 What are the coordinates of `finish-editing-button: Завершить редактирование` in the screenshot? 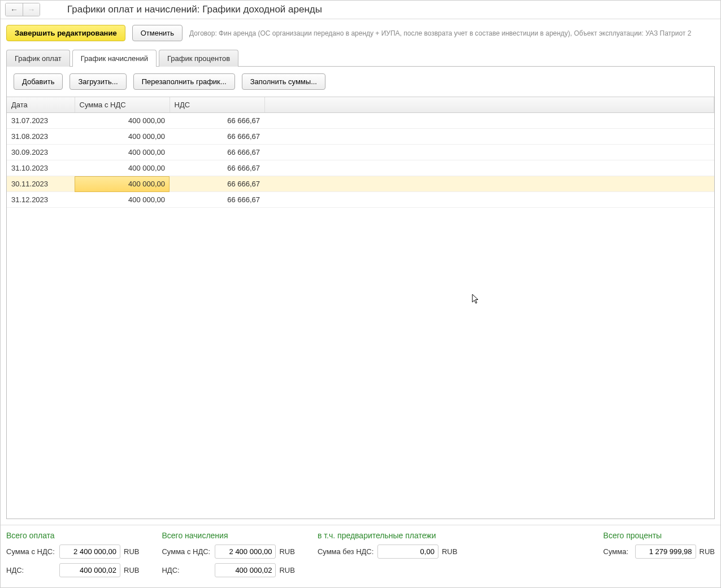 It's located at (66, 33).